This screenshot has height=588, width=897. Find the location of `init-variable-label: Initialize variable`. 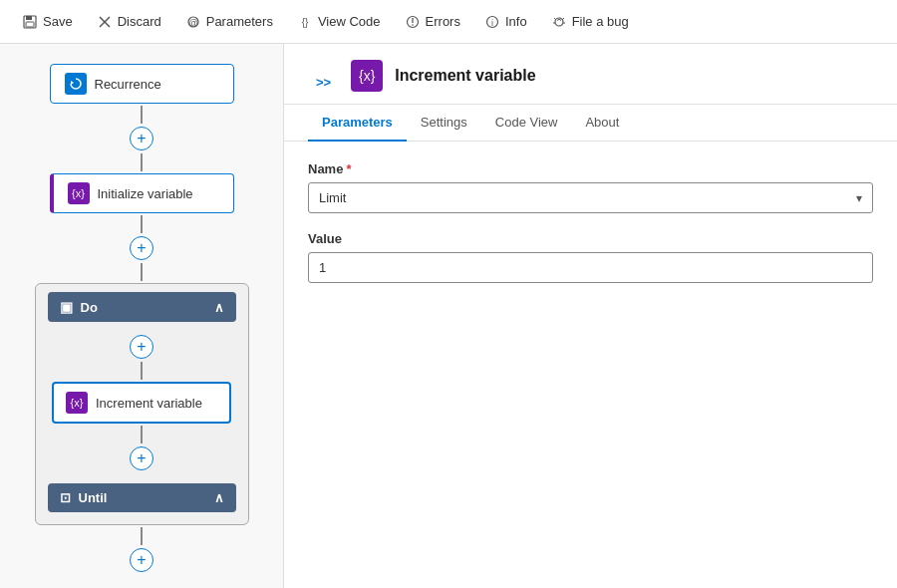

init-variable-label: Initialize variable is located at coordinates (146, 193).